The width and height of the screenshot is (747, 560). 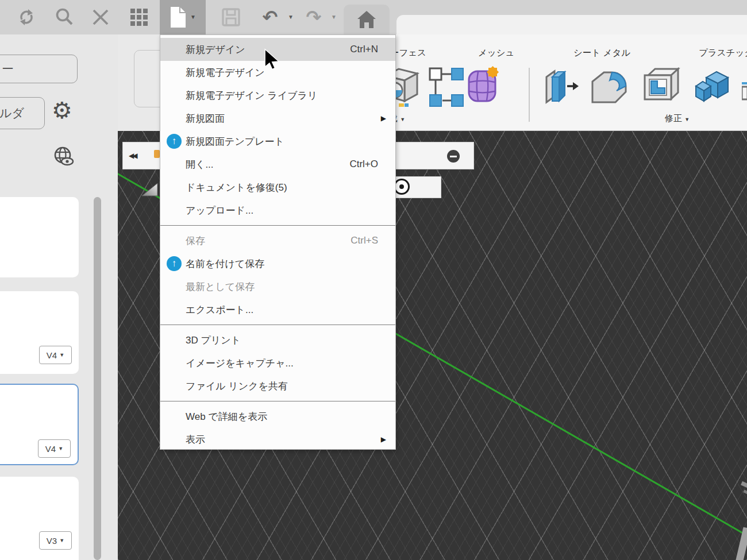 I want to click on menu-item-label: 名前を付けて保存, so click(x=225, y=264).